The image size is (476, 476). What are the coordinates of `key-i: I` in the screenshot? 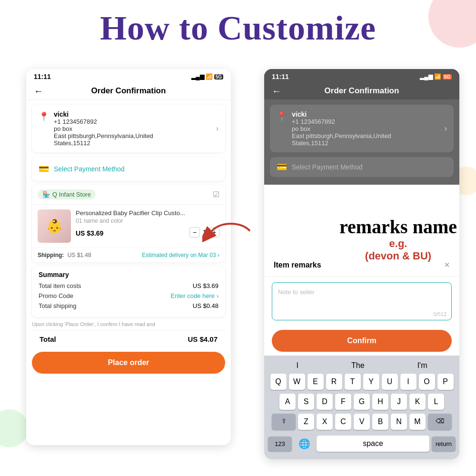 It's located at (408, 382).